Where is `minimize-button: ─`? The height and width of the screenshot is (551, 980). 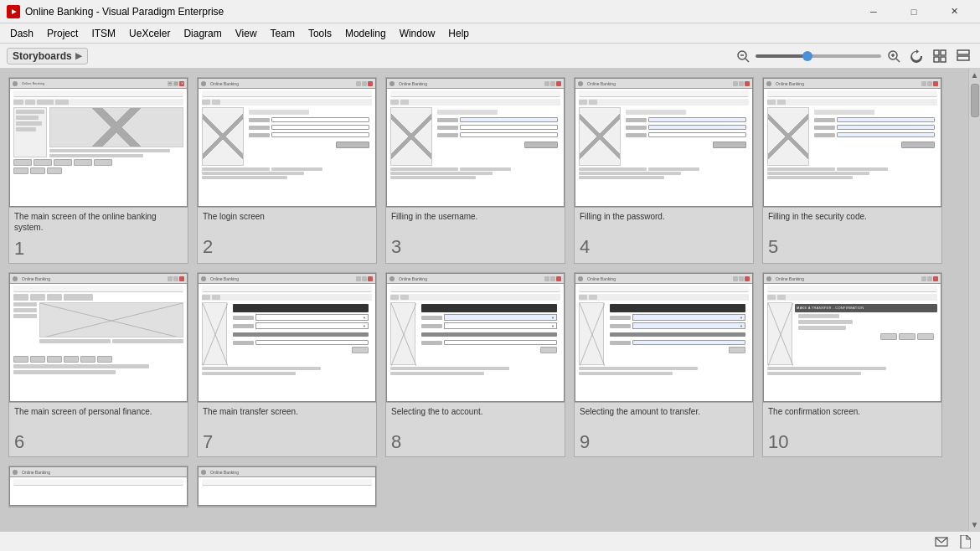 minimize-button: ─ is located at coordinates (874, 12).